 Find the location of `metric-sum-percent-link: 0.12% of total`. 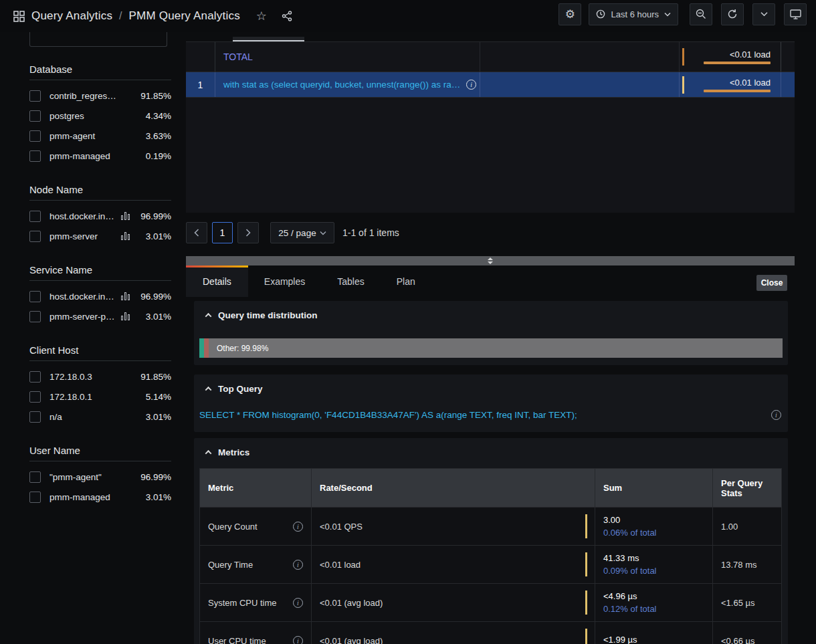

metric-sum-percent-link: 0.12% of total is located at coordinates (654, 609).